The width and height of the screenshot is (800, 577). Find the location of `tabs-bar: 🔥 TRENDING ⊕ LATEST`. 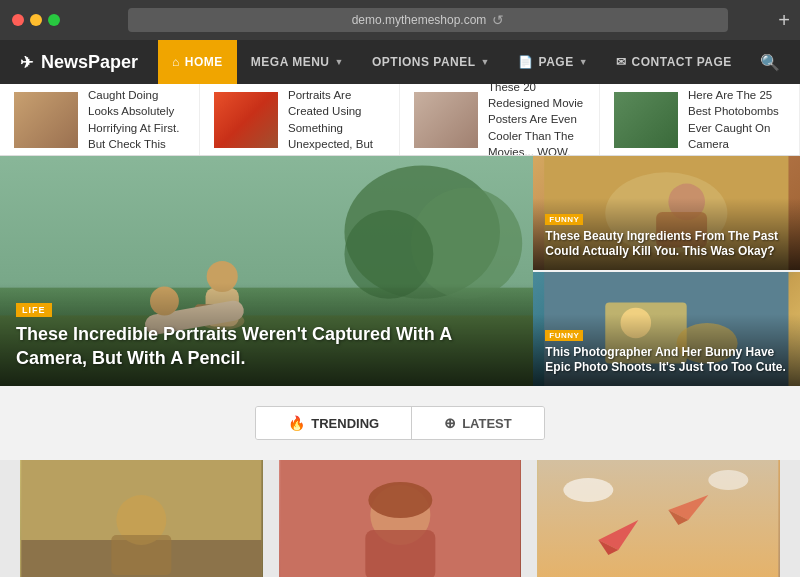

tabs-bar: 🔥 TRENDING ⊕ LATEST is located at coordinates (400, 423).